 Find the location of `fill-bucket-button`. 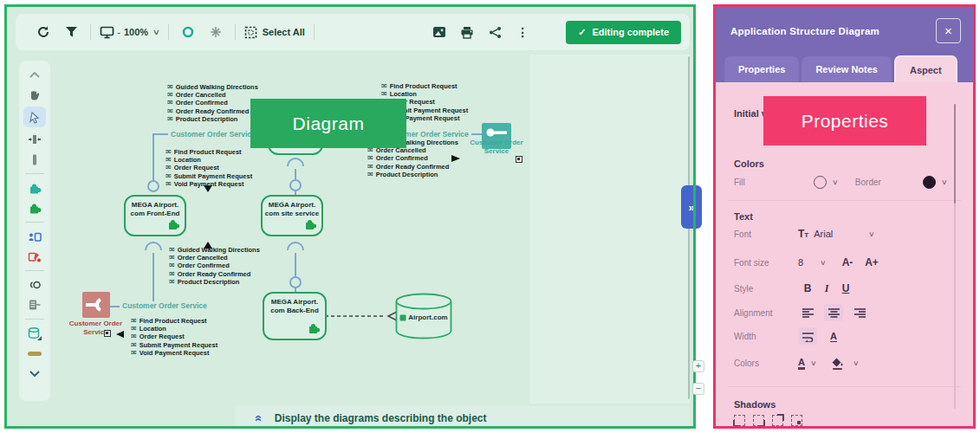

fill-bucket-button is located at coordinates (838, 363).